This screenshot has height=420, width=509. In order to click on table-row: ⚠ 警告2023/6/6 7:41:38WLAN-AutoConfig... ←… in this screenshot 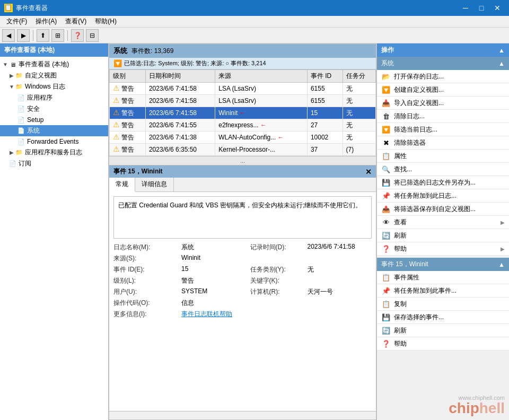, I will do `click(243, 138)`.